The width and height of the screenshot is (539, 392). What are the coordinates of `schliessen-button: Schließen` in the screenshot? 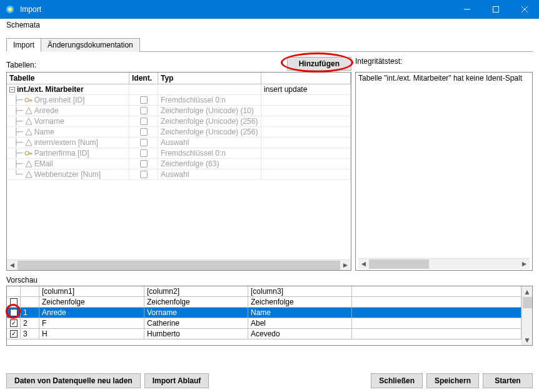 It's located at (396, 381).